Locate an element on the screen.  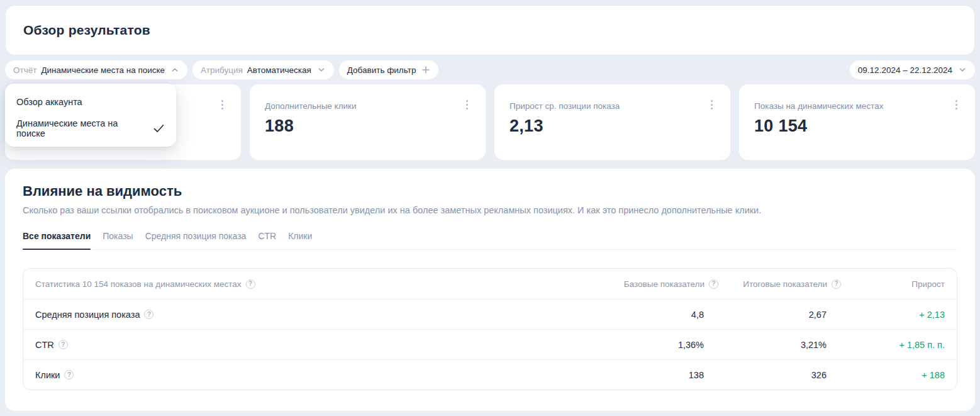
card-value: 10 154 is located at coordinates (857, 126).